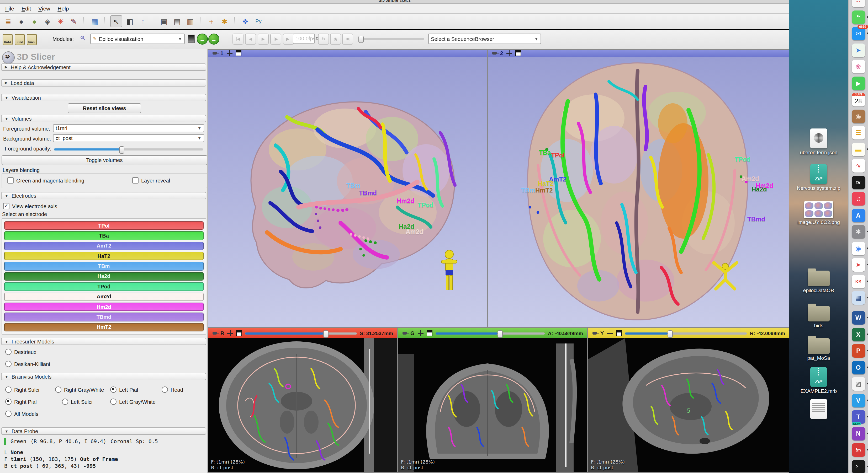 Image resolution: width=868 pixels, height=473 pixels. What do you see at coordinates (858, 281) in the screenshot?
I see `dock-icm-app: ICM` at bounding box center [858, 281].